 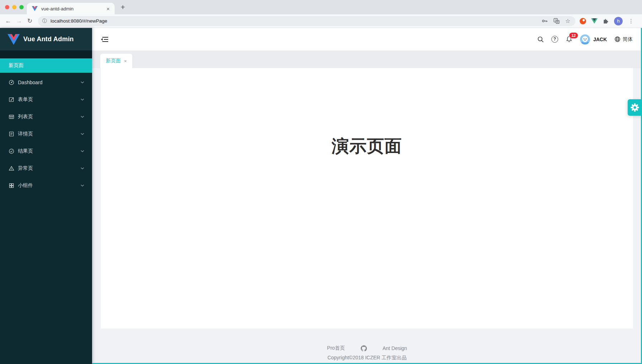 I want to click on sidebar-item-label: 异常页, so click(x=25, y=168).